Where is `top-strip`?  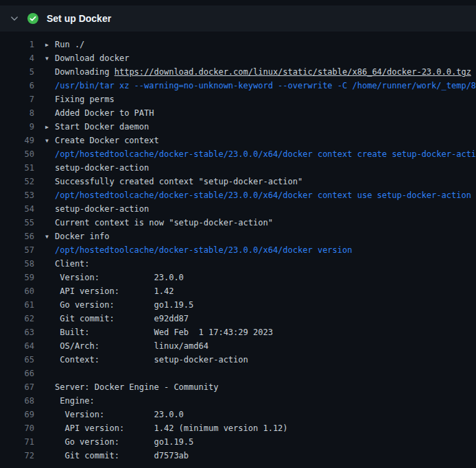 top-strip is located at coordinates (238, 3).